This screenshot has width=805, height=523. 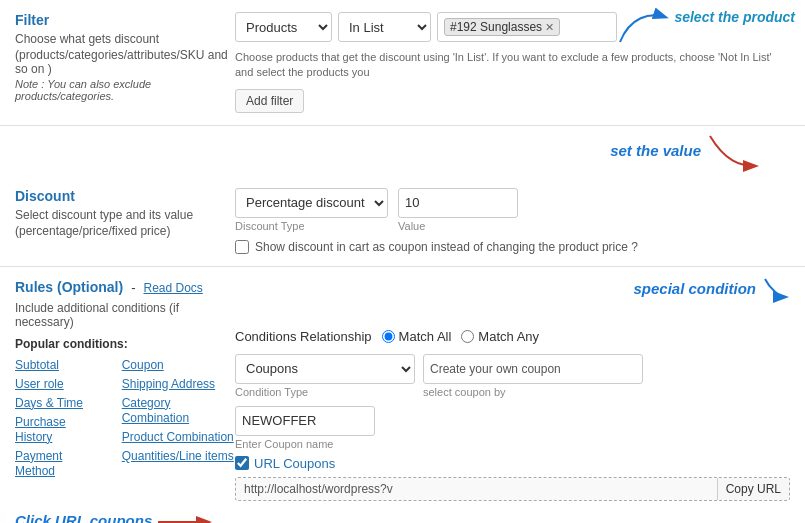 I want to click on filter-right-panel: Products Categories Attributes SKU In Li…, so click(x=512, y=62).